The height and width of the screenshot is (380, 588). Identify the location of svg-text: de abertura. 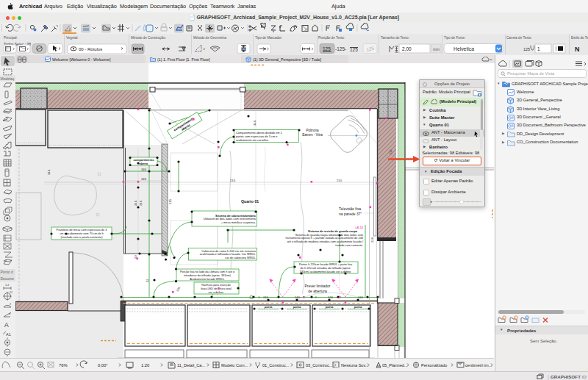
(318, 291).